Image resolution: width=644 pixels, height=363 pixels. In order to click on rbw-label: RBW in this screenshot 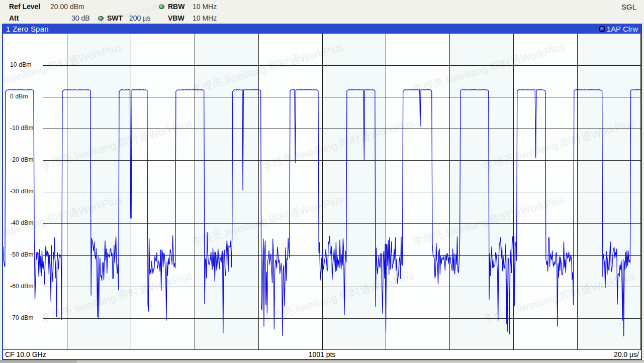, I will do `click(176, 7)`.